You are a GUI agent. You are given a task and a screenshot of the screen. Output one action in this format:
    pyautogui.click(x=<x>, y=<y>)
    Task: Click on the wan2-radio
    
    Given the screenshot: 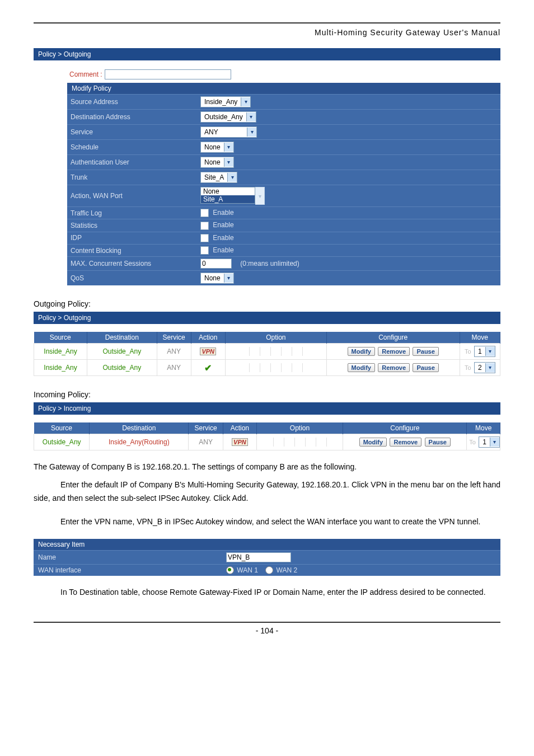 What is the action you would take?
    pyautogui.click(x=269, y=570)
    